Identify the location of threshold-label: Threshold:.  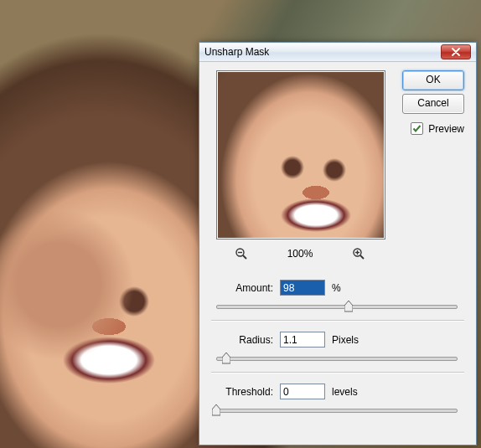
(245, 392).